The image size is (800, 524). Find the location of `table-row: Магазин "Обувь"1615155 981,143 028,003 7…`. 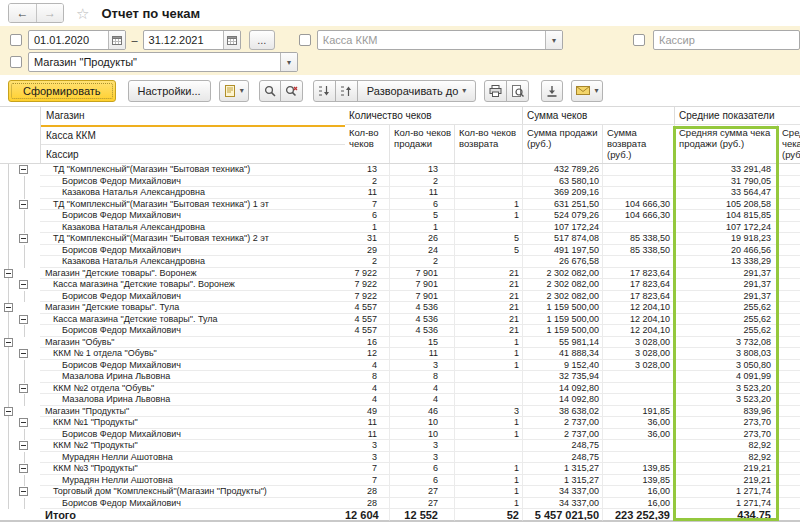

table-row: Магазин "Обувь"1615155 981,143 028,003 7… is located at coordinates (400, 343).